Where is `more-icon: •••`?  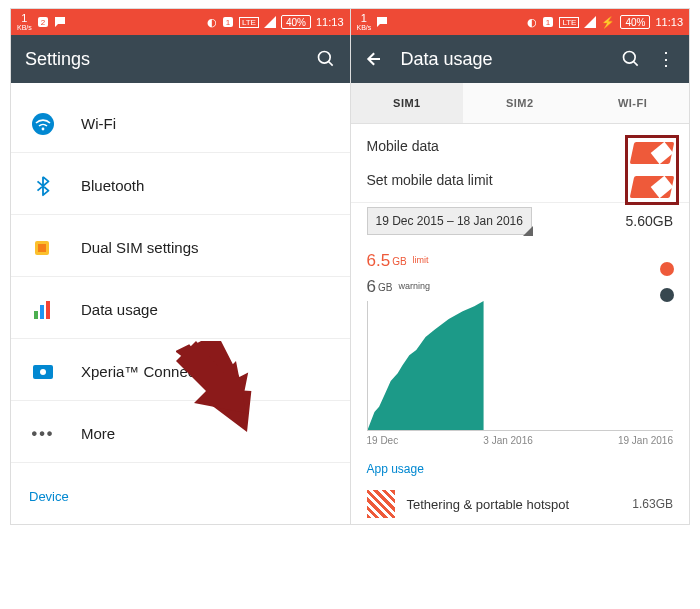 more-icon: ••• is located at coordinates (43, 434).